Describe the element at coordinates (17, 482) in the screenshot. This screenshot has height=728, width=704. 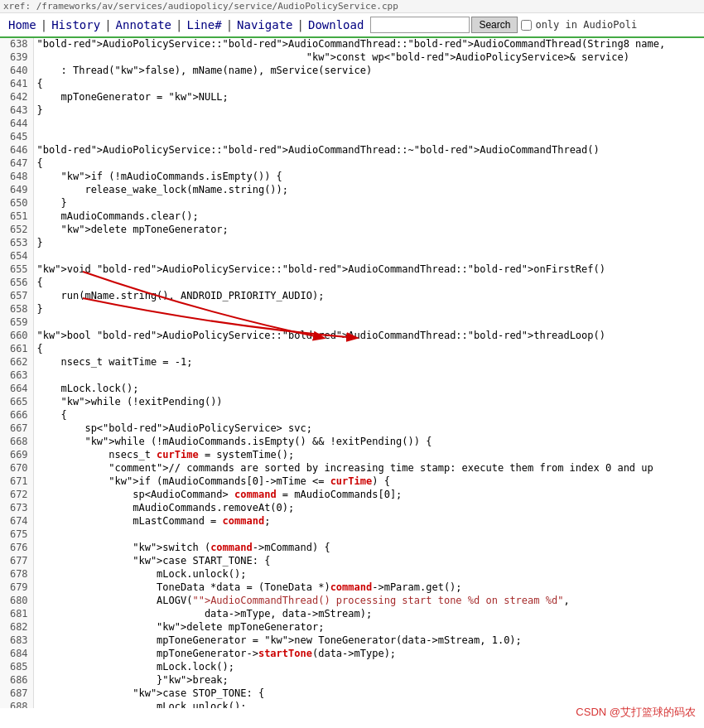
I see `line-number: 671` at that location.